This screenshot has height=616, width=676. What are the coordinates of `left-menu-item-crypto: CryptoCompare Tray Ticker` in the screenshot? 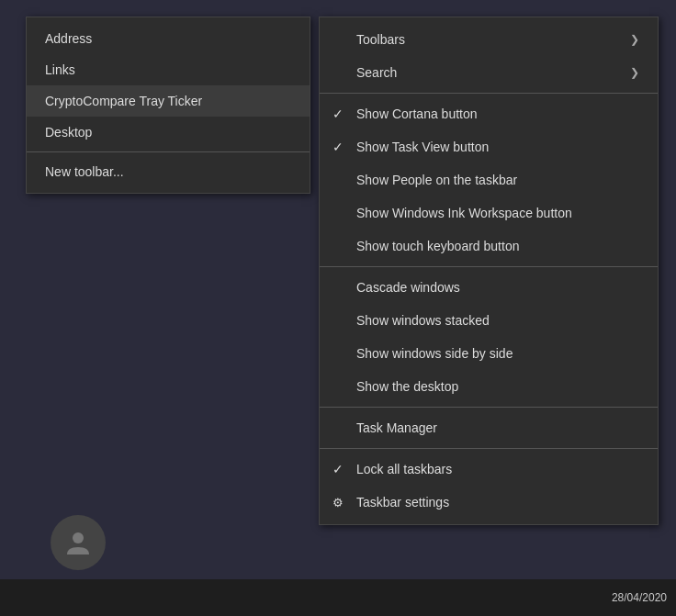 It's located at (168, 101).